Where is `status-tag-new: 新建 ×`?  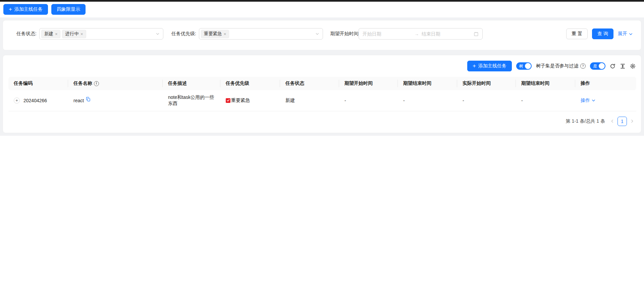
status-tag-new: 新建 × is located at coordinates (51, 34).